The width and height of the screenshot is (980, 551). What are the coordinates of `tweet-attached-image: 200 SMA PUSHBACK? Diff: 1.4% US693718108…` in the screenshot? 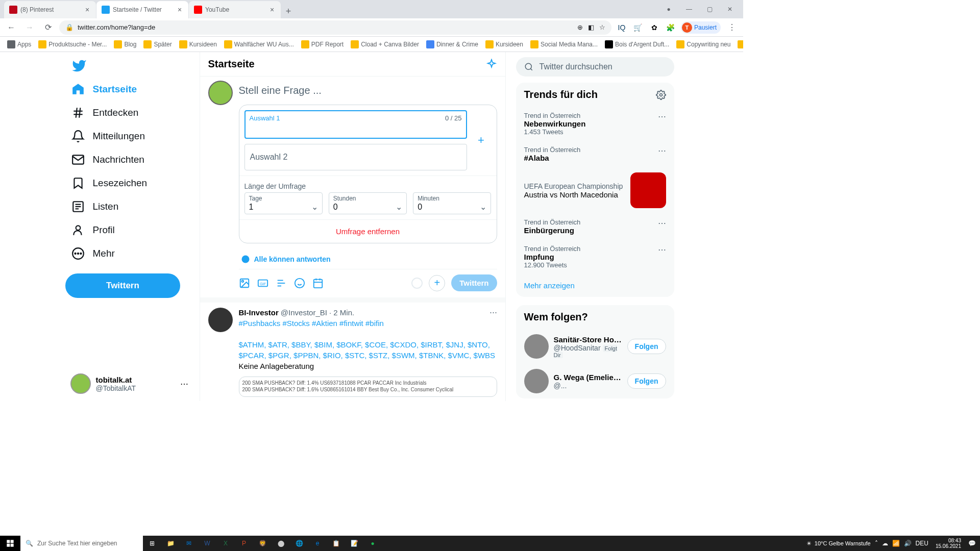 It's located at (368, 387).